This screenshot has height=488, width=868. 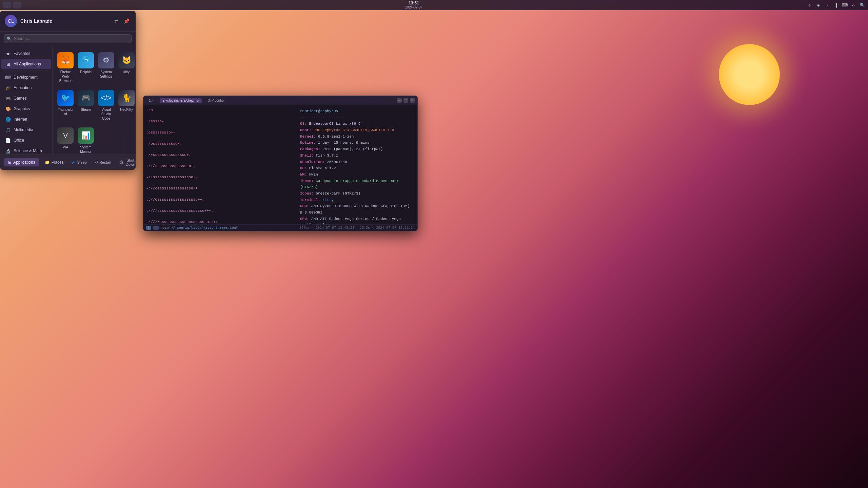 I want to click on nav-item-internet: 🌐 Internet, so click(x=26, y=119).